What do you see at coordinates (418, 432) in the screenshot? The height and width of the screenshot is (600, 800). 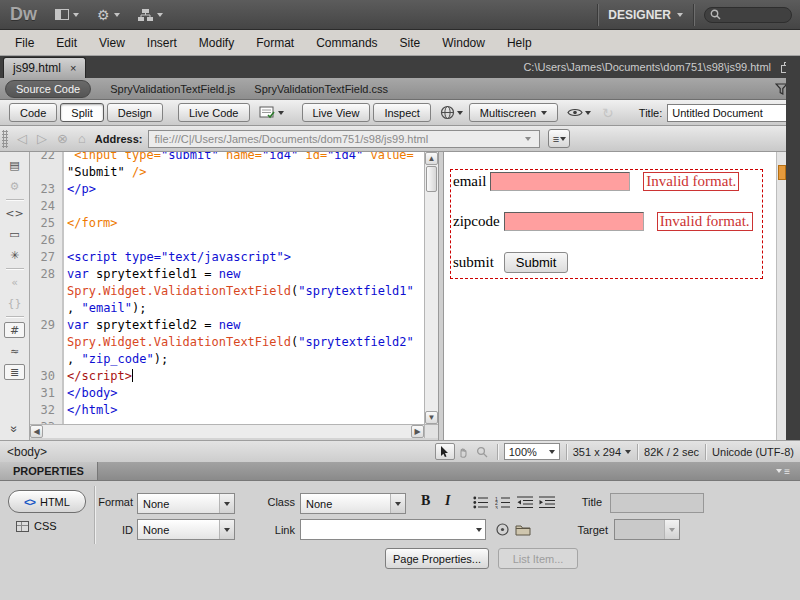 I see `scroll-right-icon: ▶` at bounding box center [418, 432].